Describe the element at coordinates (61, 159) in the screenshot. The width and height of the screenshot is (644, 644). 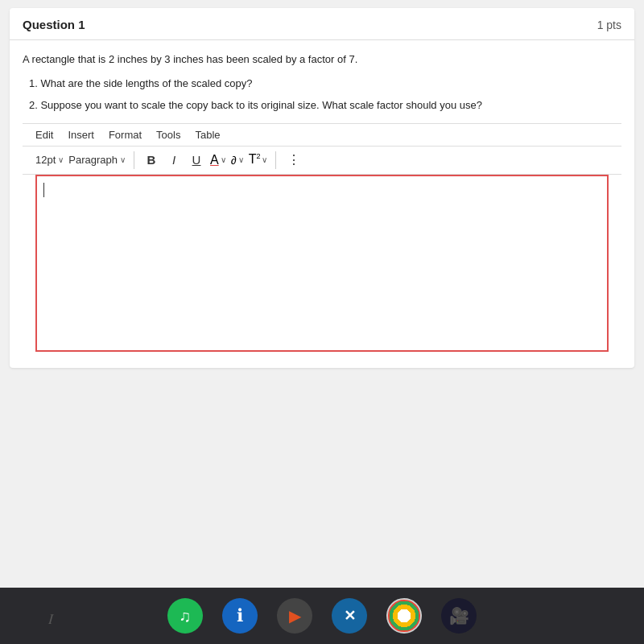
I see `font-size-chevron: ∨` at that location.